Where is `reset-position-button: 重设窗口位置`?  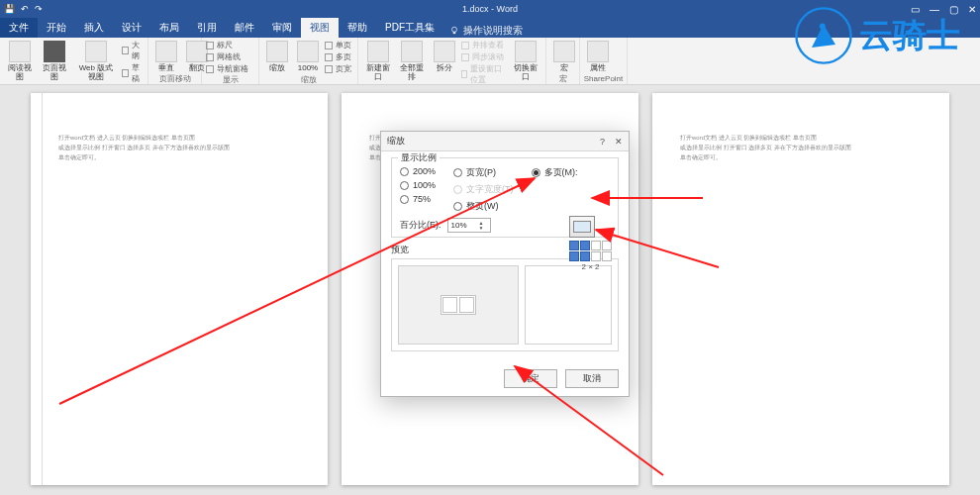 reset-position-button: 重设窗口位置 is located at coordinates (485, 74).